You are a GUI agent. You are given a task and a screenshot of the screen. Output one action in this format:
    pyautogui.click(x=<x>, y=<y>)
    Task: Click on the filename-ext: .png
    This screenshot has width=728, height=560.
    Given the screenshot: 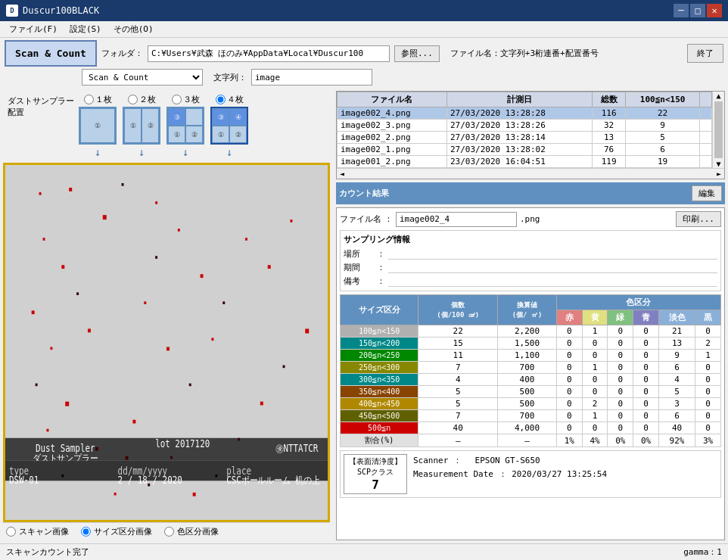 What is the action you would take?
    pyautogui.click(x=530, y=219)
    